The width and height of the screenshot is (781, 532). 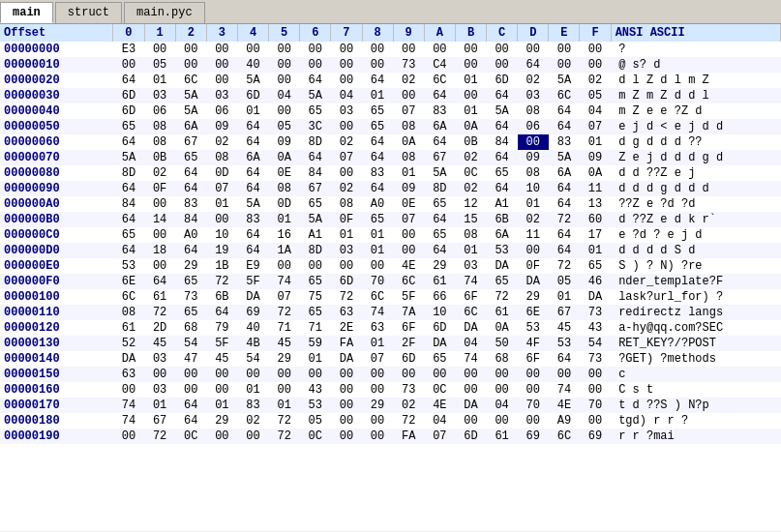 I want to click on hex-byte-cell: 3C, so click(x=315, y=127).